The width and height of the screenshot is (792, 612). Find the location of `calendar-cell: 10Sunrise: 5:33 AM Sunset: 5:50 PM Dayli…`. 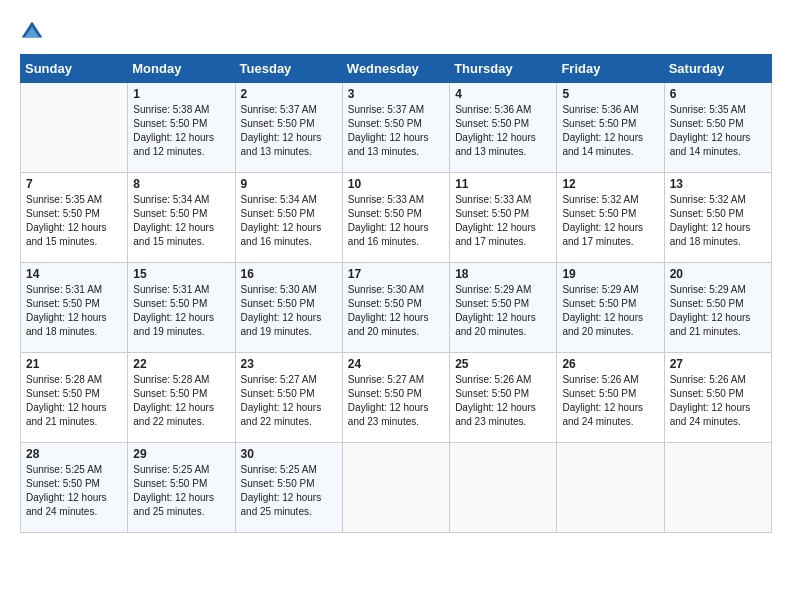

calendar-cell: 10Sunrise: 5:33 AM Sunset: 5:50 PM Dayli… is located at coordinates (396, 218).